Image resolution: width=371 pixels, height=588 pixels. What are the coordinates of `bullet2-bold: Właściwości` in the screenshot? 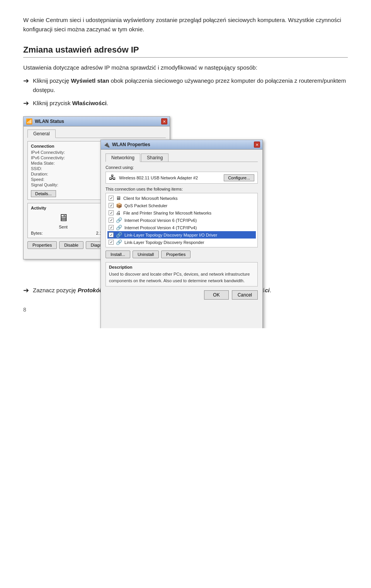 It's located at (90, 103).